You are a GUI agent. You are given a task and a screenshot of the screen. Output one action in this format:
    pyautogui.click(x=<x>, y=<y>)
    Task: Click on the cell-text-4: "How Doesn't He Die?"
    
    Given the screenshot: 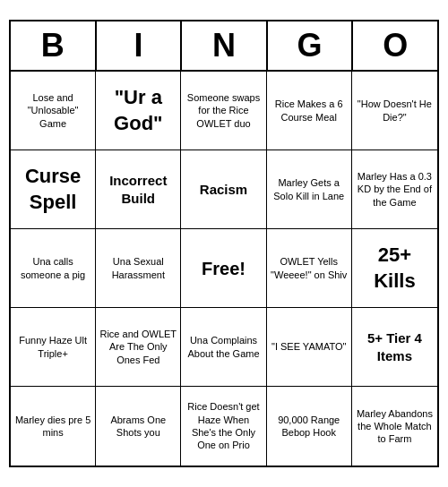 What is the action you would take?
    pyautogui.click(x=394, y=111)
    